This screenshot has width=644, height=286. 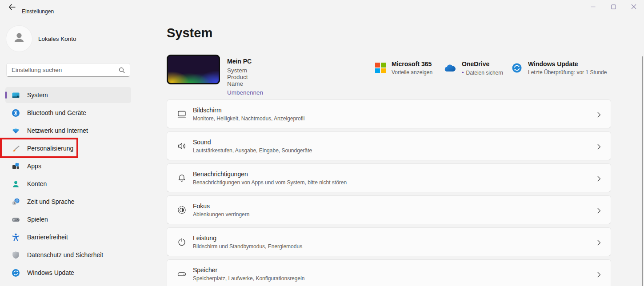 I want to click on card-power: Leistung Bildschirm und Standbymodus, En…, so click(x=389, y=242).